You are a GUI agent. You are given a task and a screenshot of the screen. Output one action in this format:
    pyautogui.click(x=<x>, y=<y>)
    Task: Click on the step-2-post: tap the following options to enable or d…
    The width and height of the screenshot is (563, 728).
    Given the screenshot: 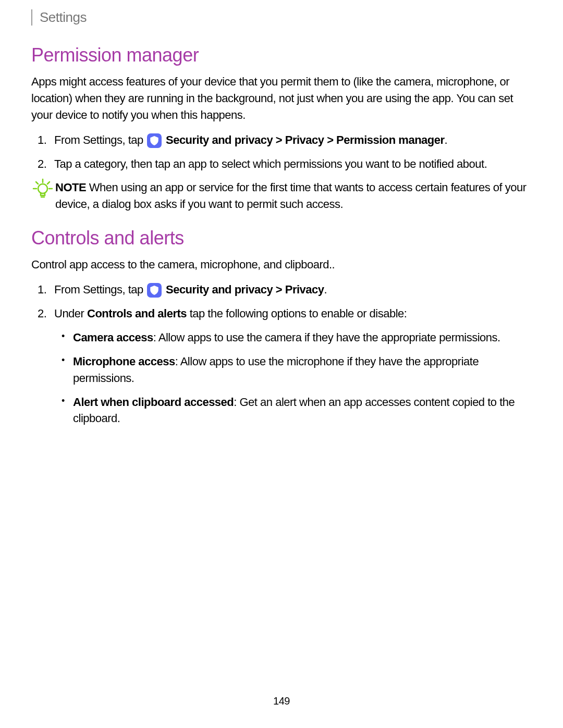 What is the action you would take?
    pyautogui.click(x=297, y=314)
    